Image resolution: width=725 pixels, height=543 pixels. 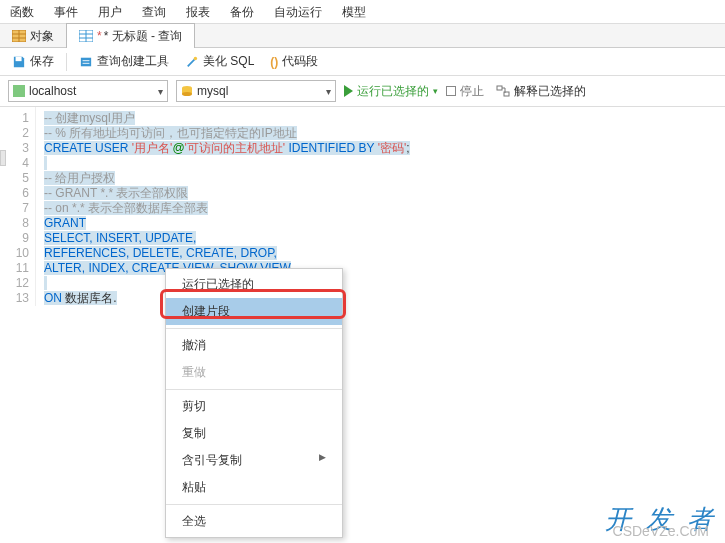 What do you see at coordinates (212, 460) in the screenshot?
I see `ctx-copy-quoted-label: 含引号复制` at bounding box center [212, 460].